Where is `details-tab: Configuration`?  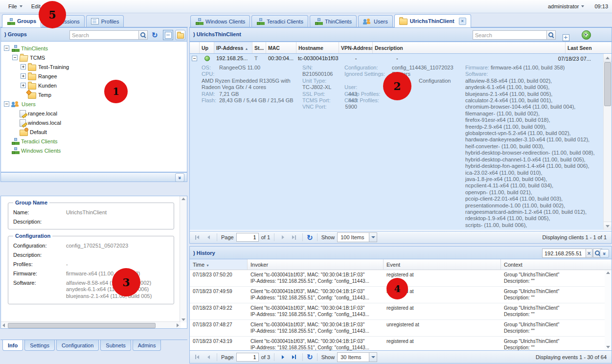 details-tab: Configuration is located at coordinates (77, 345).